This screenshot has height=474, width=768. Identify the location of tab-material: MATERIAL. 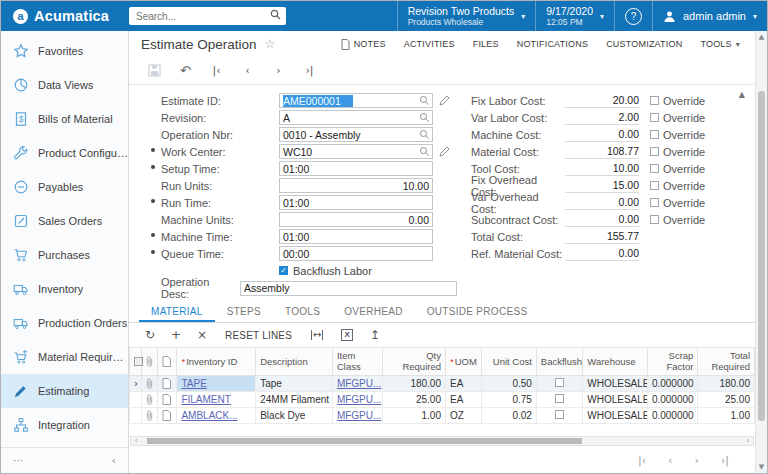
(177, 312).